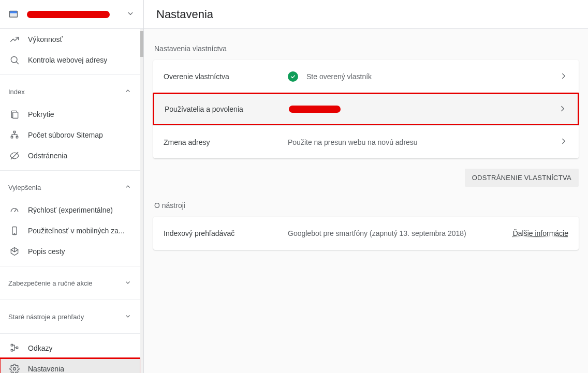 This screenshot has width=588, height=373. Describe the element at coordinates (70, 92) in the screenshot. I see `sidebar-group-index: Index` at that location.